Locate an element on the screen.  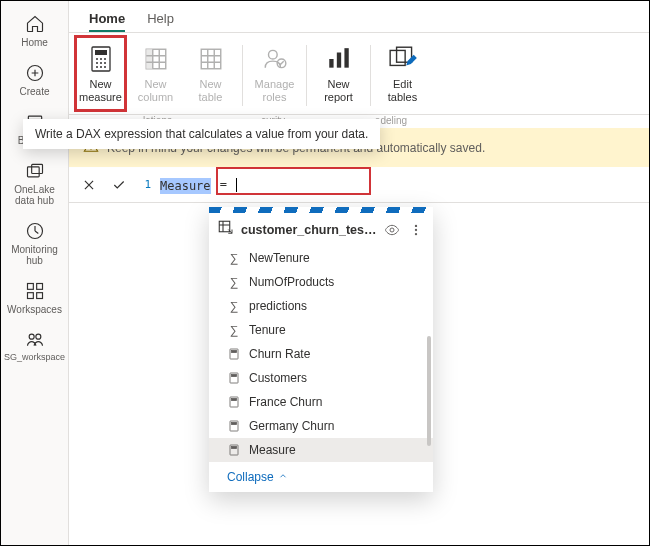
field-item: France Churn is located at coordinates (321, 402).